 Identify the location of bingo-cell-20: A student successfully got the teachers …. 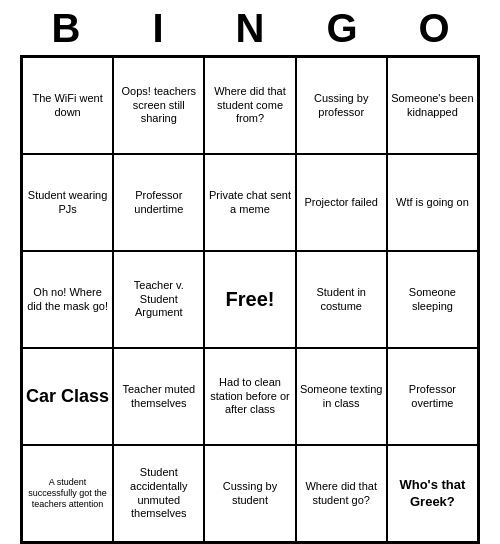
(68, 494).